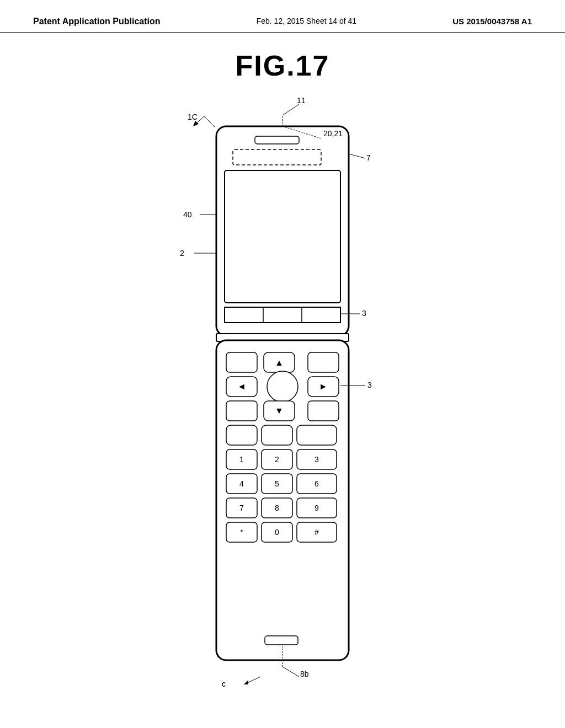 The height and width of the screenshot is (728, 565). Describe the element at coordinates (282, 66) in the screenshot. I see `figure-title: FIG.17` at that location.